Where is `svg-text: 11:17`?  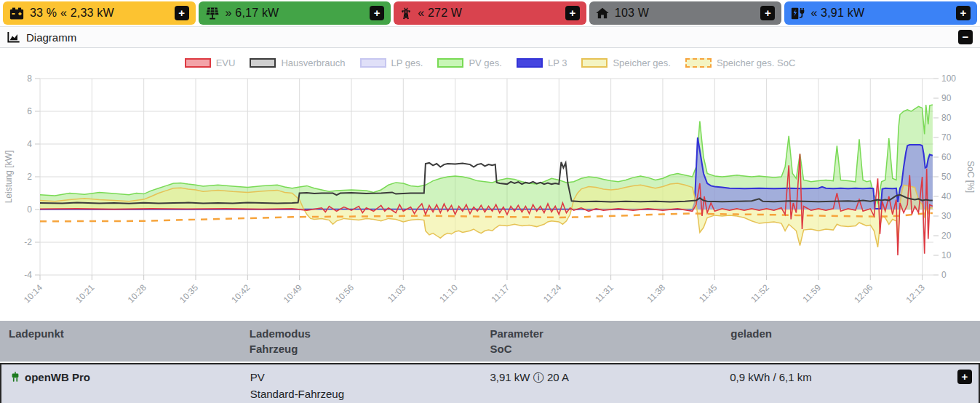 svg-text: 11:17 is located at coordinates (501, 294).